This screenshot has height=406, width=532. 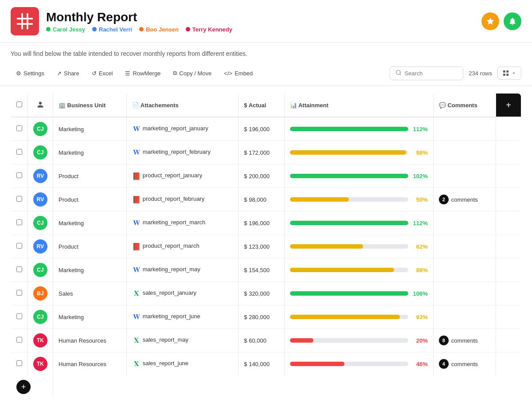 I want to click on comment-count: 4, so click(x=444, y=364).